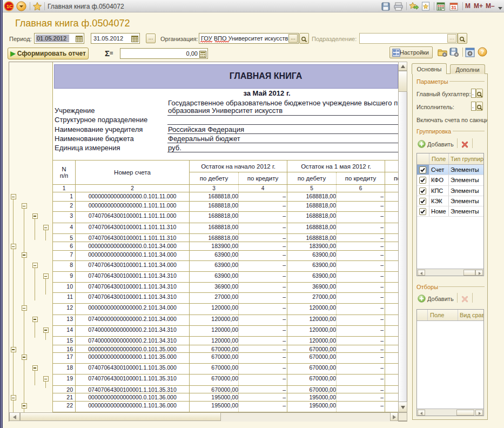 Image resolution: width=504 pixels, height=428 pixels. I want to click on svg-text: 1C, so click(10, 6).